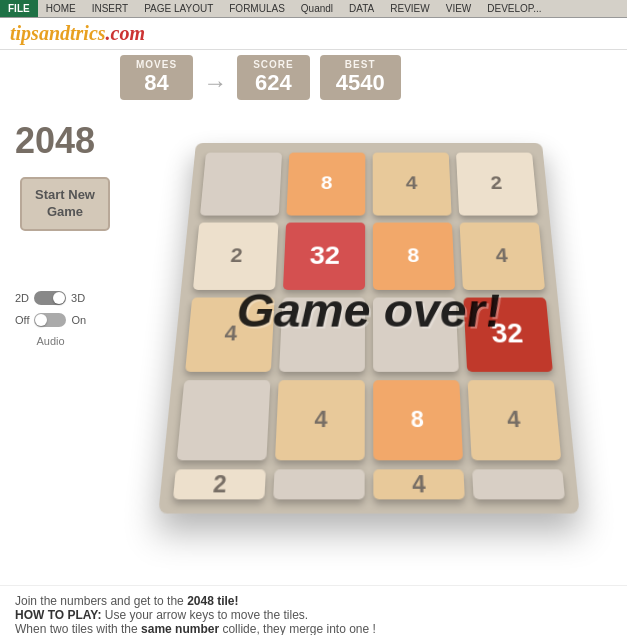 The width and height of the screenshot is (627, 635). What do you see at coordinates (319, 420) in the screenshot?
I see `tile-13: 4` at bounding box center [319, 420].